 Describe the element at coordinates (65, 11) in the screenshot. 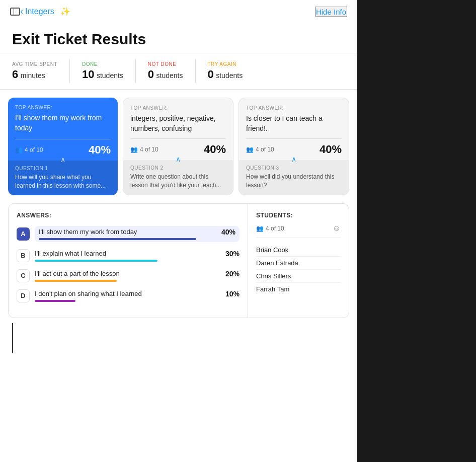

I see `sparkle-icon: ✨` at that location.